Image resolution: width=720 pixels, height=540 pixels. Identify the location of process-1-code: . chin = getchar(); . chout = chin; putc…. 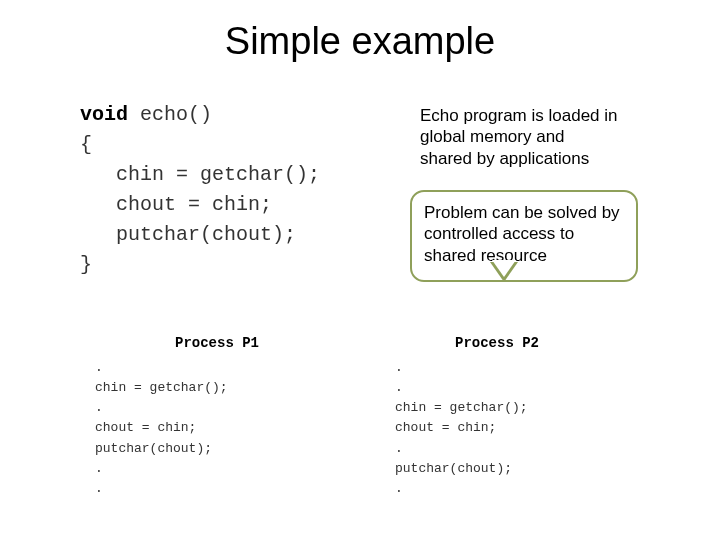
(162, 428).